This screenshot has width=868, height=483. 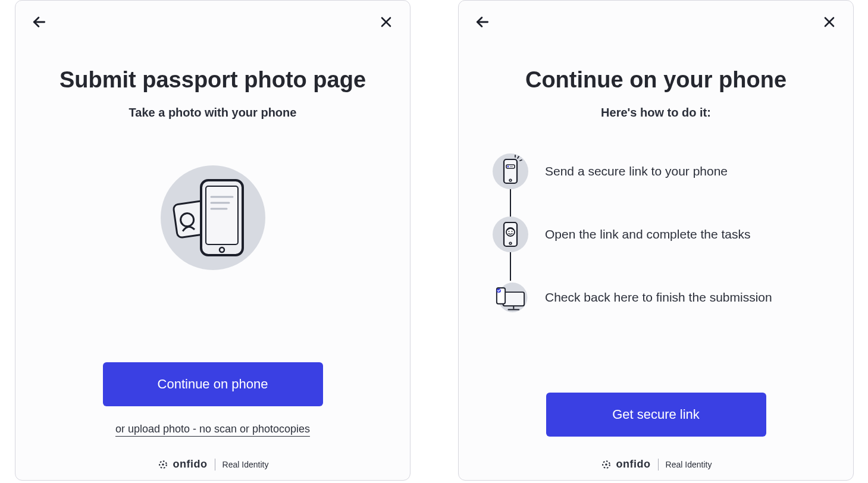 What do you see at coordinates (632, 234) in the screenshot?
I see `step-item: Open the link and complete the tasks` at bounding box center [632, 234].